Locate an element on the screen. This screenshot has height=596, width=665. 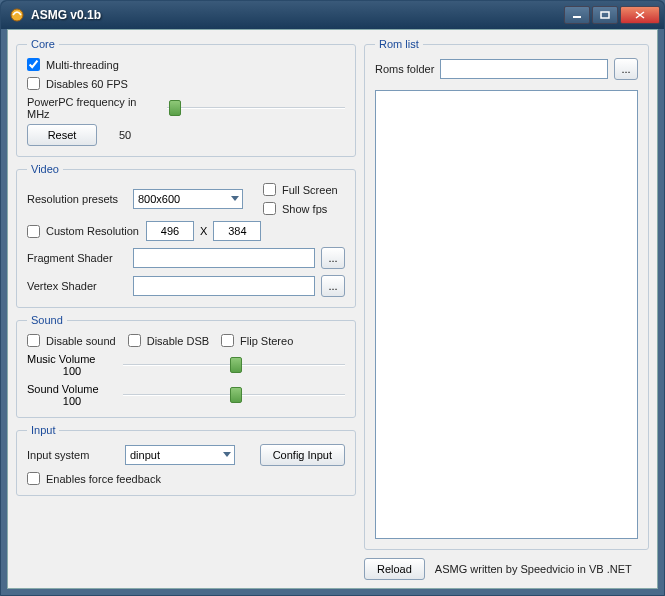
core-group: Core Multi-threading Disables 60 FPS Pow… is located at coordinates (186, 98).